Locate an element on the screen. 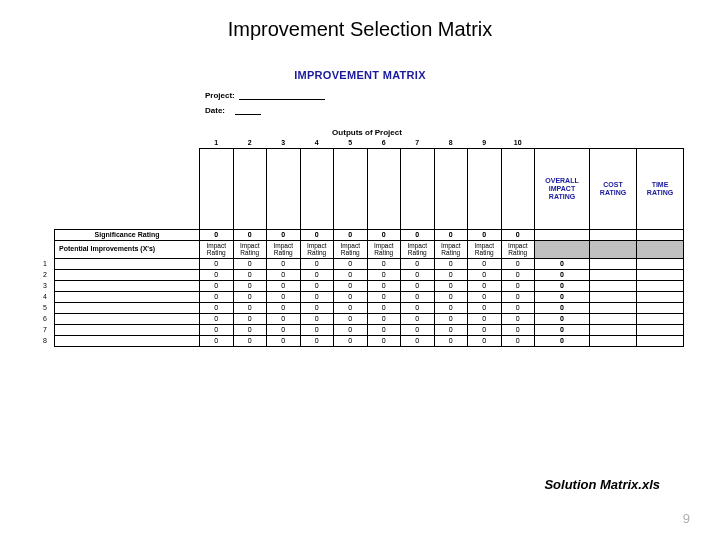 The height and width of the screenshot is (540, 720). col-num: 6 is located at coordinates (384, 144).